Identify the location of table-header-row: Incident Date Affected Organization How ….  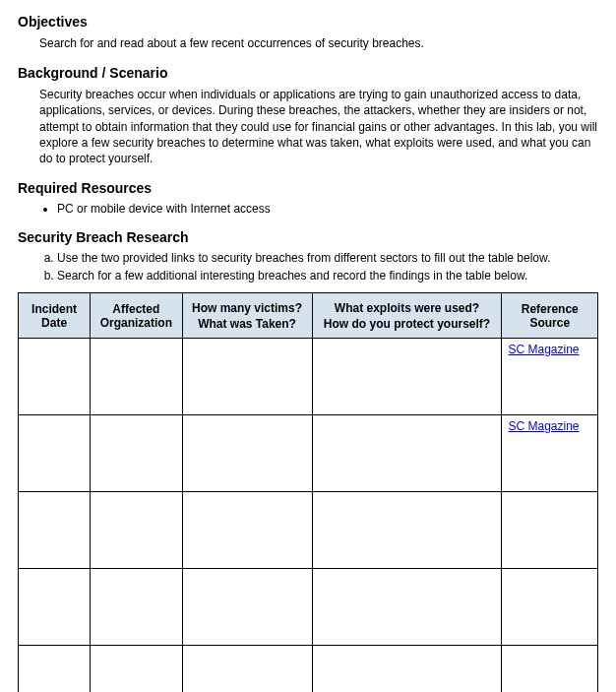
(309, 316).